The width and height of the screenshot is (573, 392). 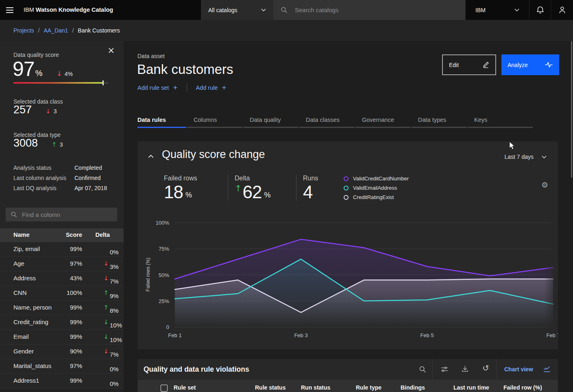 I want to click on delta-value: 10%, so click(x=116, y=325).